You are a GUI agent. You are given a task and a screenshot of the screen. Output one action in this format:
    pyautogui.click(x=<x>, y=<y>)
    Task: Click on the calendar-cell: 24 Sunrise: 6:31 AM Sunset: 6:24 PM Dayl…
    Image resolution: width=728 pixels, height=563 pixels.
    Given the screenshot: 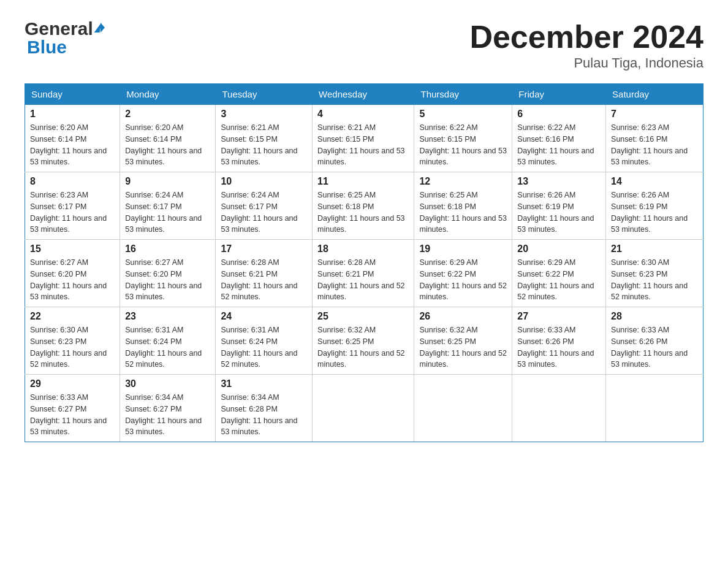 What is the action you would take?
    pyautogui.click(x=264, y=341)
    